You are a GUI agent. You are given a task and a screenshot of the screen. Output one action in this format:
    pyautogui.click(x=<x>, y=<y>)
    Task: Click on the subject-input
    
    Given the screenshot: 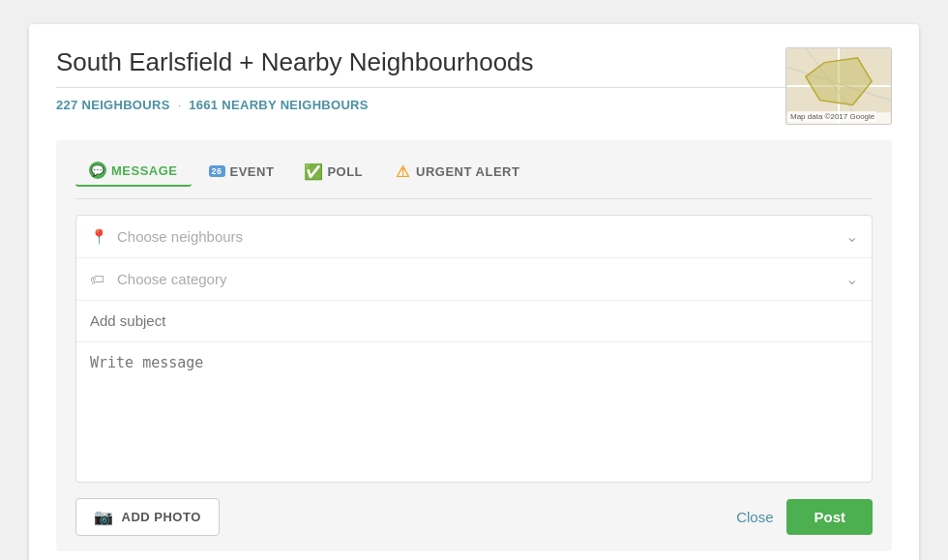 What is the action you would take?
    pyautogui.click(x=474, y=321)
    